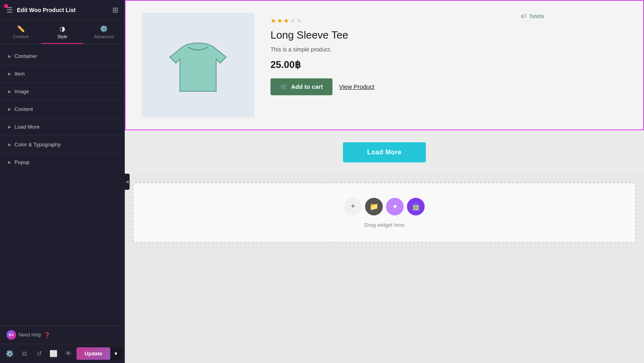 Image resolution: width=644 pixels, height=363 pixels. Describe the element at coordinates (11, 335) in the screenshot. I see `ea-badge-text: EA` at that location.